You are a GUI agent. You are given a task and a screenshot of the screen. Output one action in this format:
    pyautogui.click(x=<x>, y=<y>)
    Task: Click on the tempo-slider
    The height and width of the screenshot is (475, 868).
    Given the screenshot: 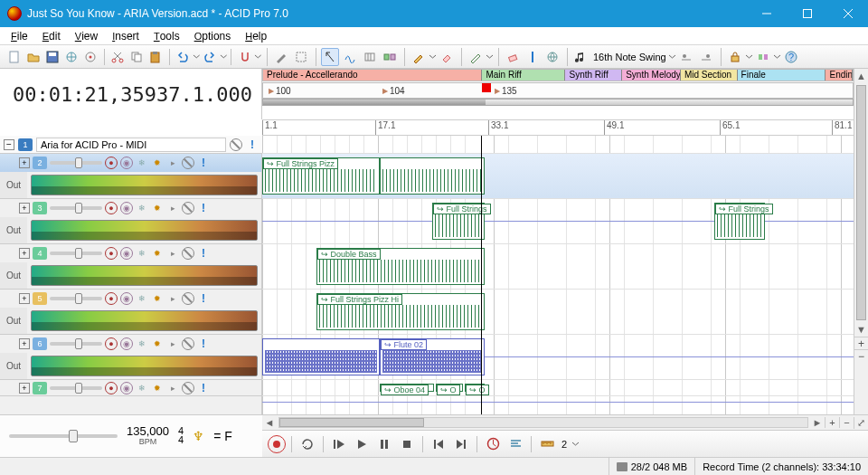 What is the action you would take?
    pyautogui.click(x=63, y=436)
    